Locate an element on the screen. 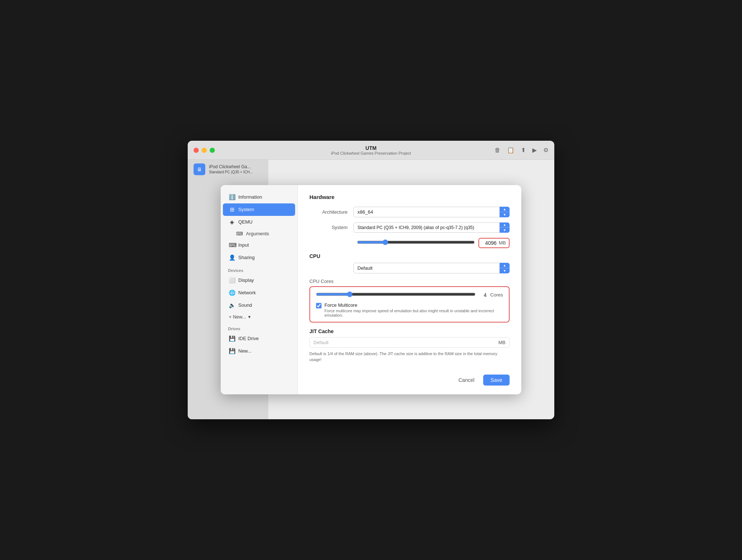 The image size is (742, 560). drives-section-label: Drives is located at coordinates (259, 327).